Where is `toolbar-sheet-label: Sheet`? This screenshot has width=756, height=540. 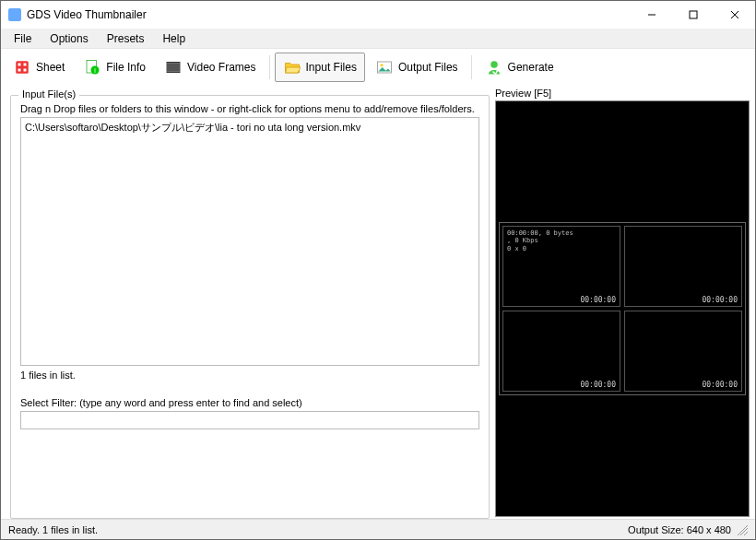
toolbar-sheet-label: Sheet is located at coordinates (50, 67).